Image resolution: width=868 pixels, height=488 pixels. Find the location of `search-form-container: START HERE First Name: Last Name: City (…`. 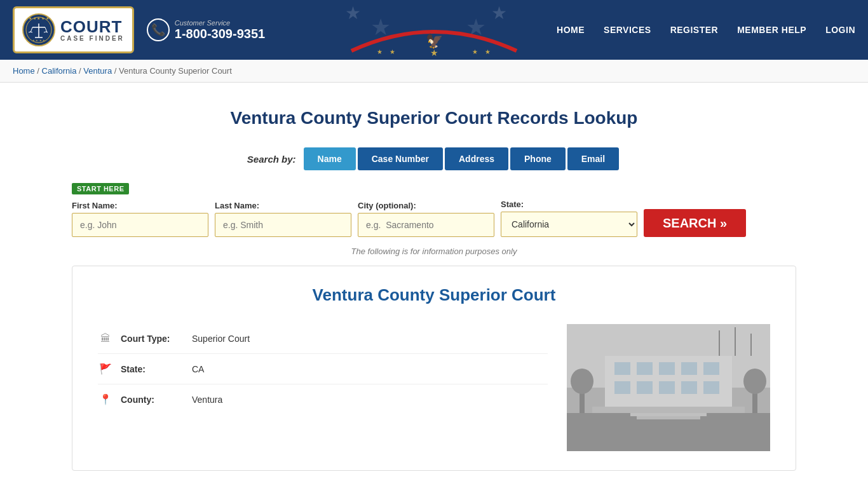

search-form-container: START HERE First Name: Last Name: City (… is located at coordinates (434, 210).